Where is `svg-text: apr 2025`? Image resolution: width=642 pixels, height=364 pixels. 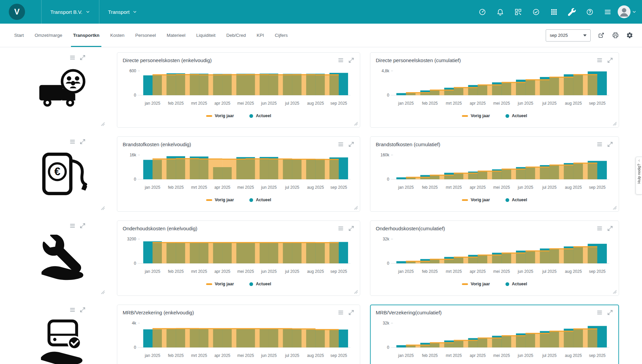 svg-text: apr 2025 is located at coordinates (222, 271).